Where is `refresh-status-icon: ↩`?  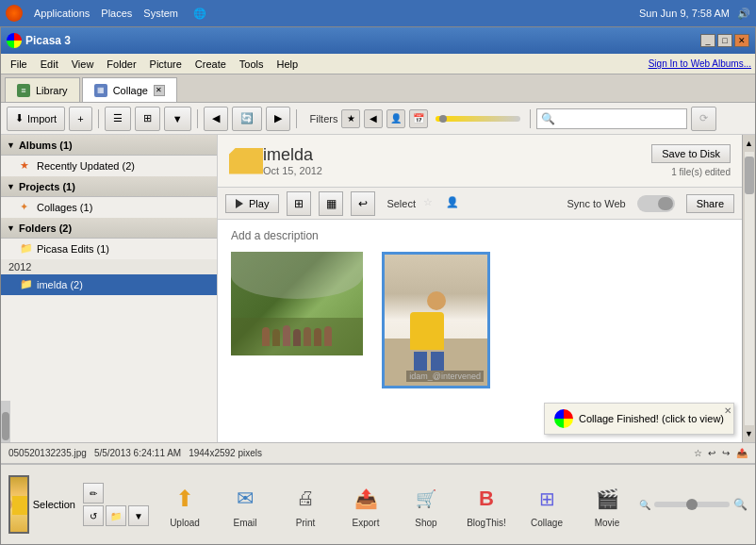
refresh-status-icon: ↩ is located at coordinates (712, 453).